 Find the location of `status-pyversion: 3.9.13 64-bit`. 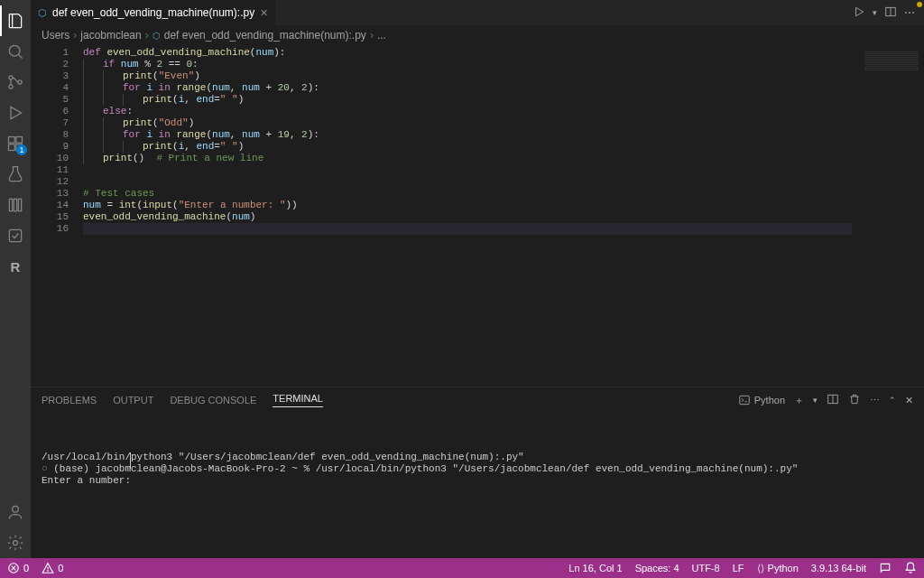

status-pyversion: 3.9.13 64-bit is located at coordinates (839, 568).